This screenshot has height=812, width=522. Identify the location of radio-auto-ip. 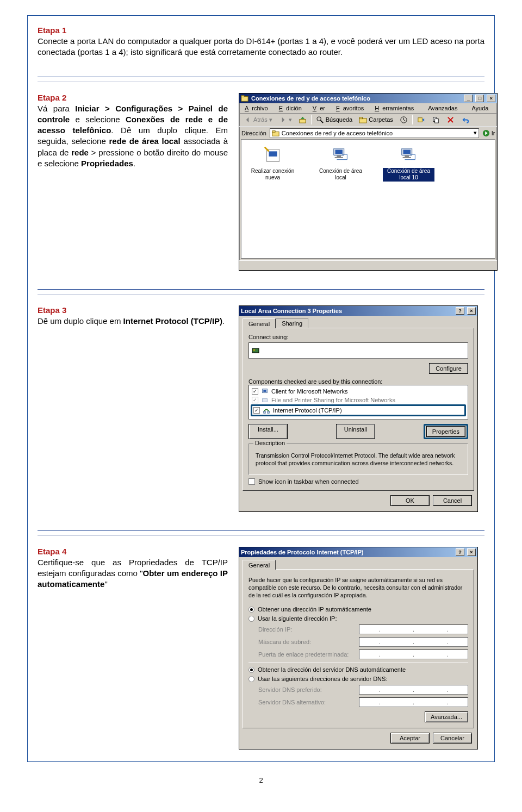
(251, 610).